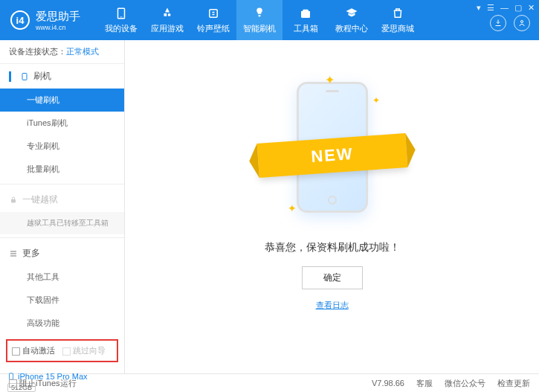 This screenshot has width=539, height=392. Describe the element at coordinates (332, 305) in the screenshot. I see `view-log-link: 查看日志` at that location.